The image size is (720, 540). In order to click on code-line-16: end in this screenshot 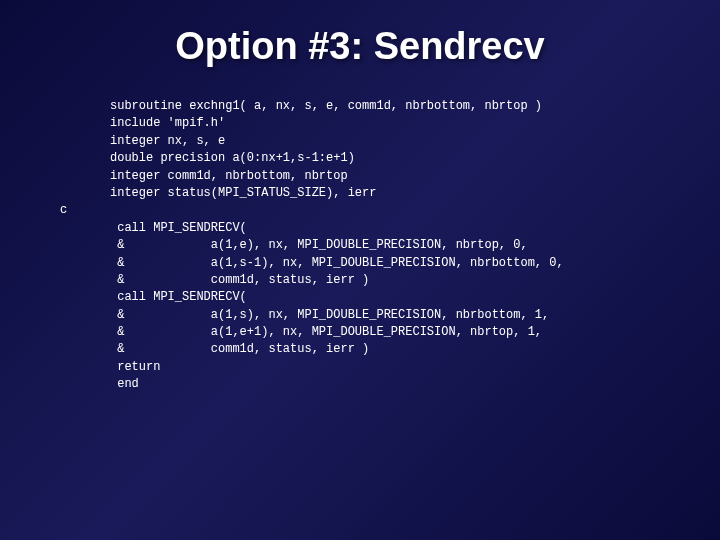, I will do `click(360, 384)`.